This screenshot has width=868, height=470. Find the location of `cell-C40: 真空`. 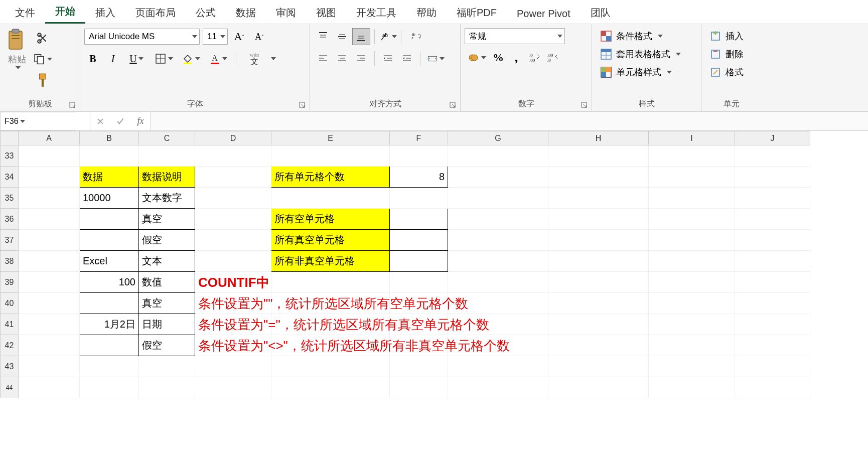

cell-C40: 真空 is located at coordinates (167, 303).